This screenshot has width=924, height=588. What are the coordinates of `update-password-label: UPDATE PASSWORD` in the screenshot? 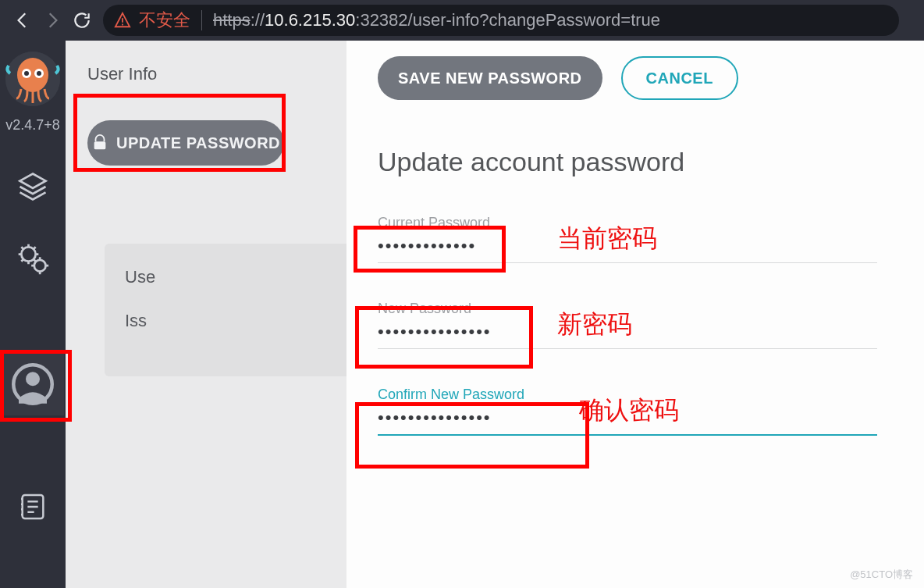 It's located at (198, 144).